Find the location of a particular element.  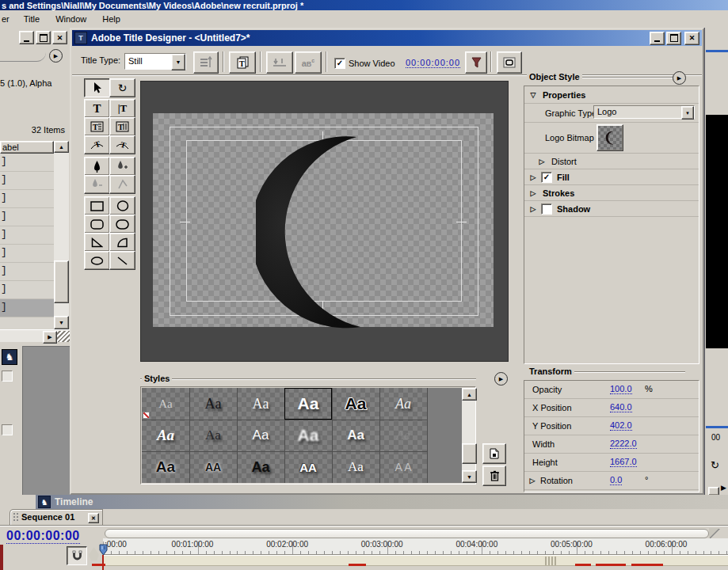

shadow-checkbox is located at coordinates (547, 209).